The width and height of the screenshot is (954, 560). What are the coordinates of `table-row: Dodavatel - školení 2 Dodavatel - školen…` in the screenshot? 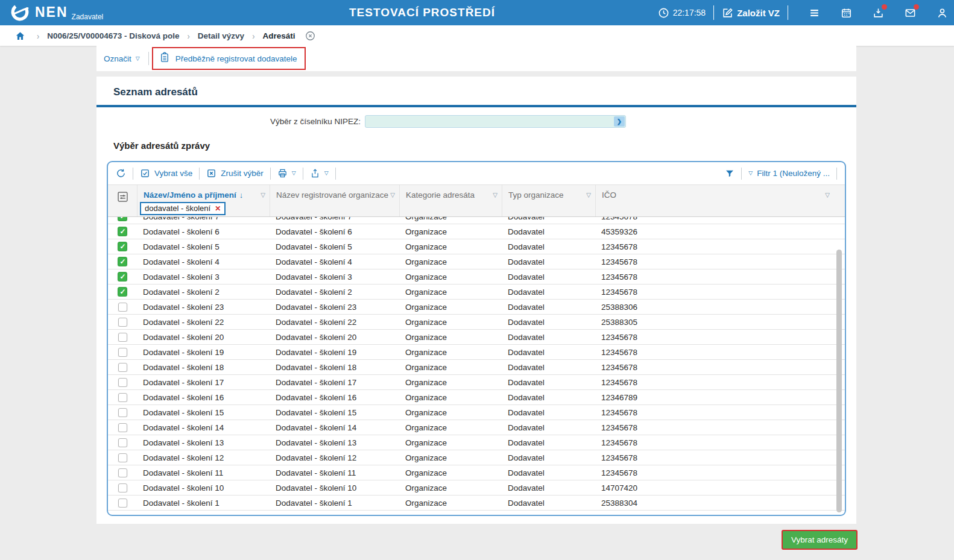 It's located at (476, 292).